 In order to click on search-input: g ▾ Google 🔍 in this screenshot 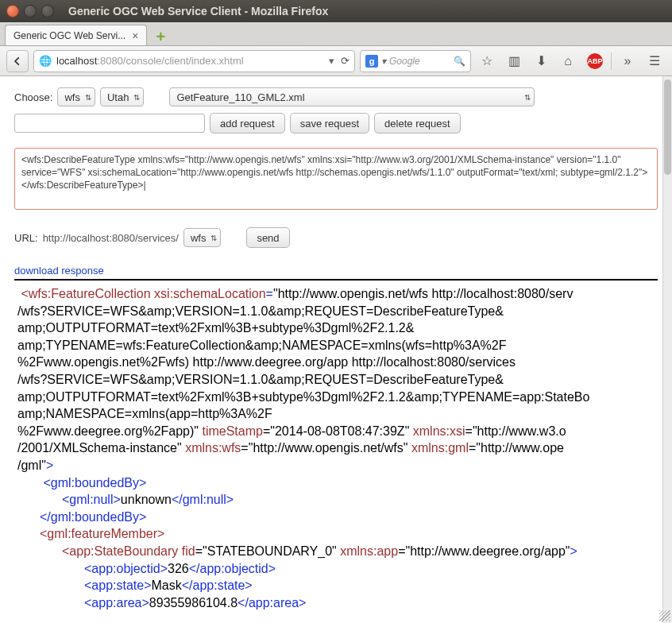, I will do `click(415, 61)`.